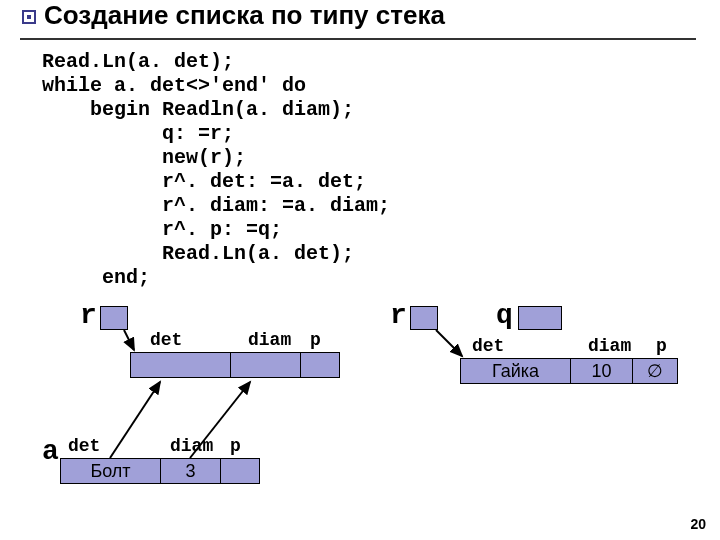 Image resolution: width=720 pixels, height=540 pixels. I want to click on a-label-p: p, so click(236, 446).